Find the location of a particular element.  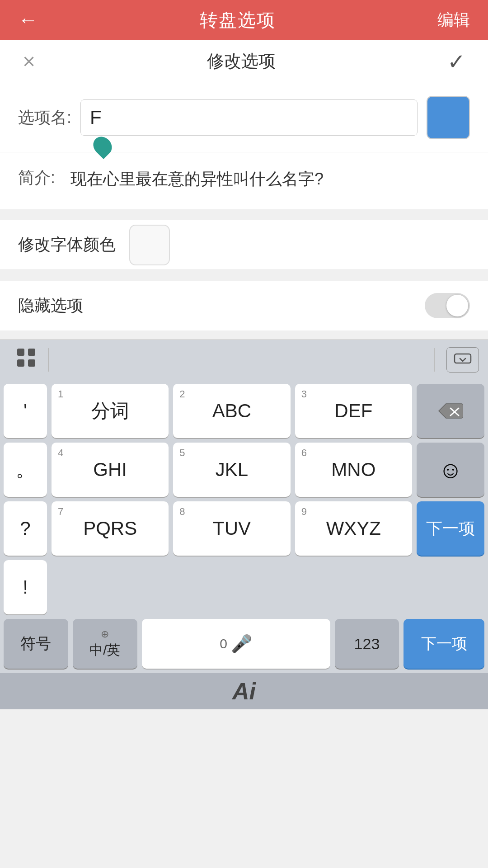

close-button: × is located at coordinates (29, 61).